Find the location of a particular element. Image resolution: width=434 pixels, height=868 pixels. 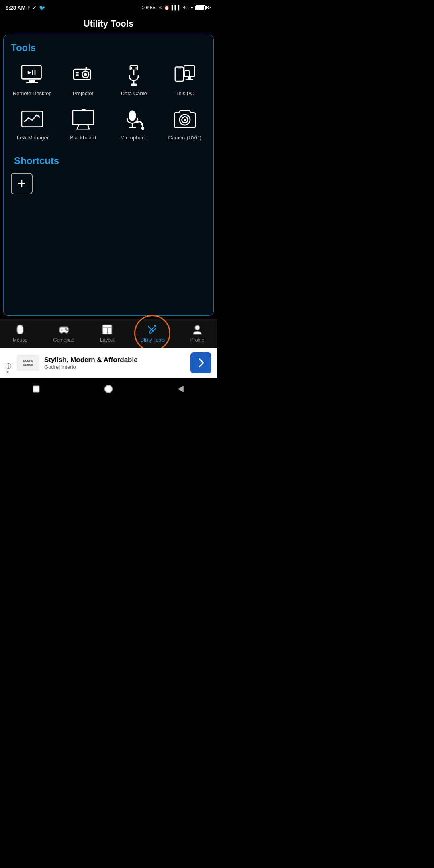

ad-title: Stylish, Modern & Affordable is located at coordinates (91, 360).